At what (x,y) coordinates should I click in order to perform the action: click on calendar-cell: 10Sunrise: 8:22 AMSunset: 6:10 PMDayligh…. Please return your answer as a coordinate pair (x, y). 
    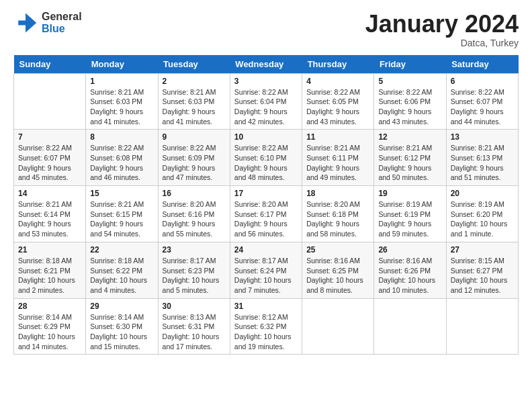
    Looking at the image, I should click on (266, 158).